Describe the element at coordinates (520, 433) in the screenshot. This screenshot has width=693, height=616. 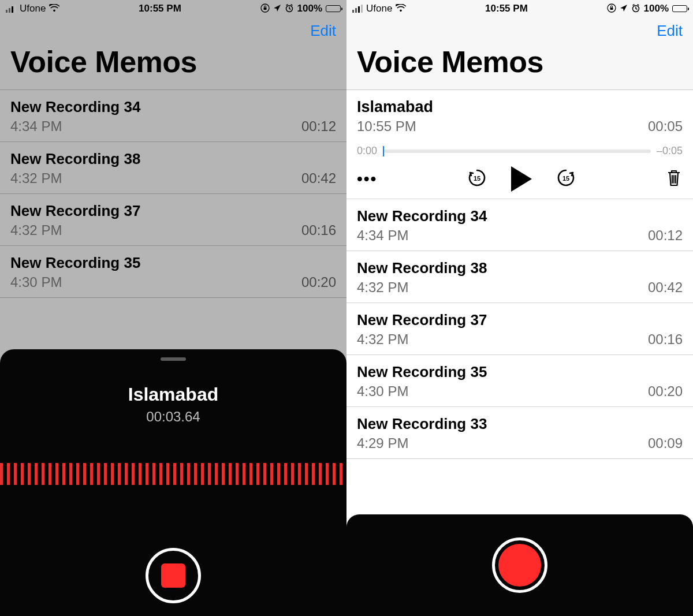
I see `list-item: New Recording 33 4:29 PM 00:09` at that location.